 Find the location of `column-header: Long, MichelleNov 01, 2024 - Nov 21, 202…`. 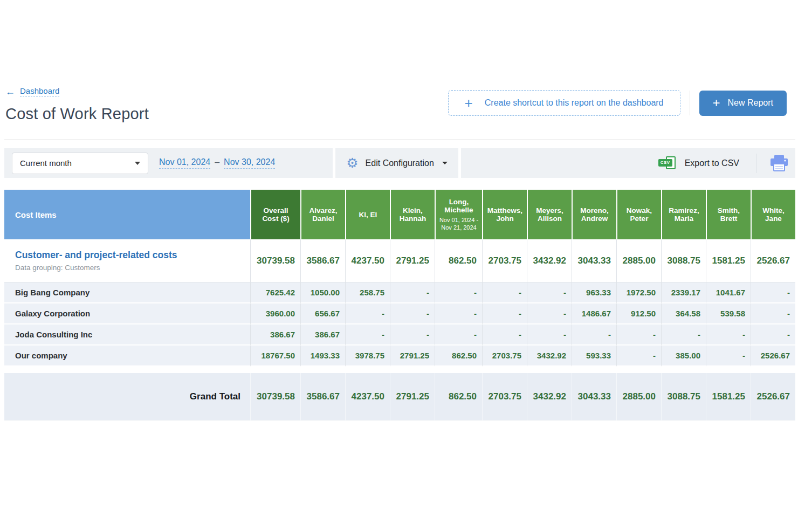

column-header: Long, MichelleNov 01, 2024 - Nov 21, 202… is located at coordinates (458, 215).